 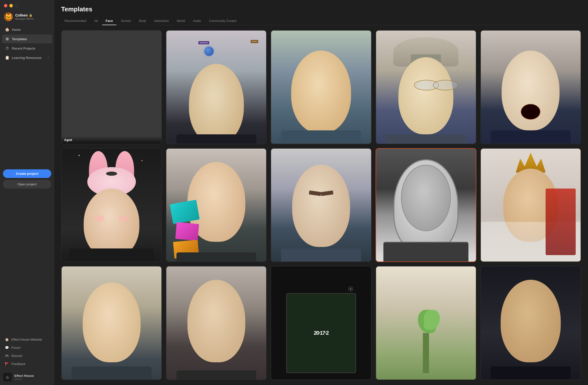 What do you see at coordinates (321, 206) in the screenshot?
I see `face-sad` at bounding box center [321, 206].